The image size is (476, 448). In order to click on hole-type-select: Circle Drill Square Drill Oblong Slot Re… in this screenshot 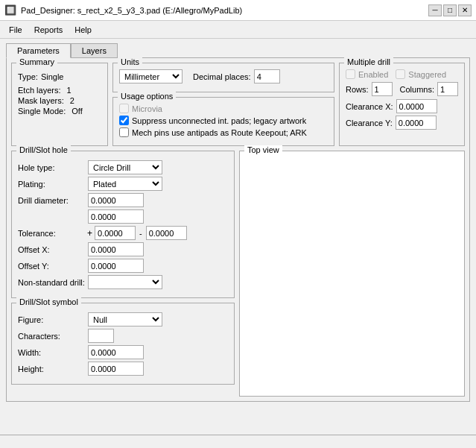, I will do `click(125, 167)`.